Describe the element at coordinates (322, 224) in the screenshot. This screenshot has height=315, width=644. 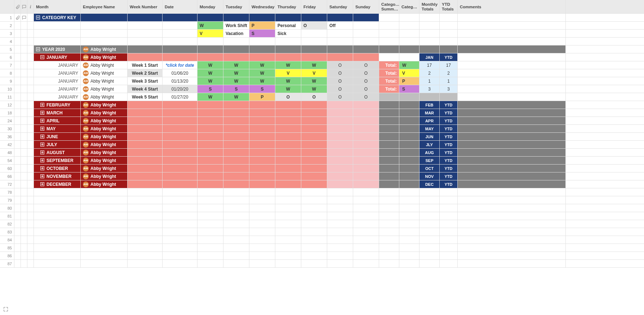
I see `row-empty: 82` at that location.